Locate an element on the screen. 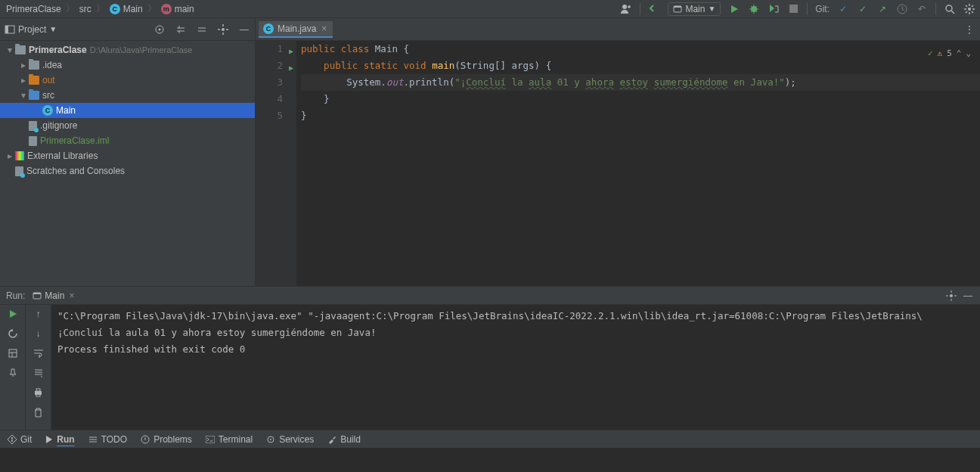  tree-root-label: PrimeraClase is located at coordinates (57, 50).